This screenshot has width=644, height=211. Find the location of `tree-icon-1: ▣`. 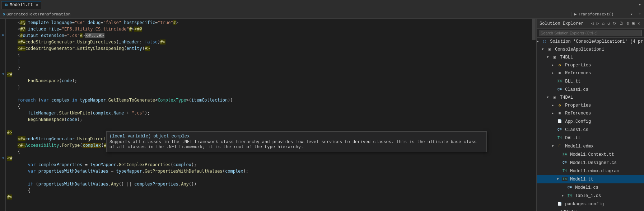

tree-icon-1: ▣ is located at coordinates (550, 50).